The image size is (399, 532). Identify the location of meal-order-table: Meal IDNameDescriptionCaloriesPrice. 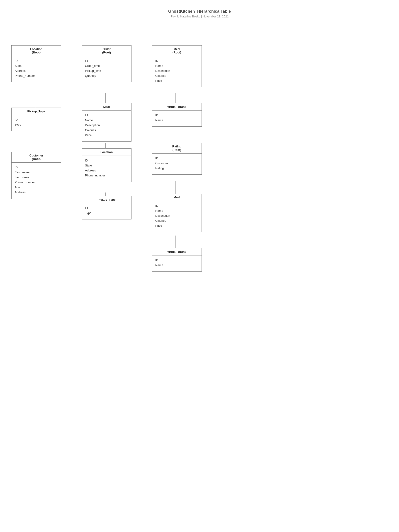
(106, 122).